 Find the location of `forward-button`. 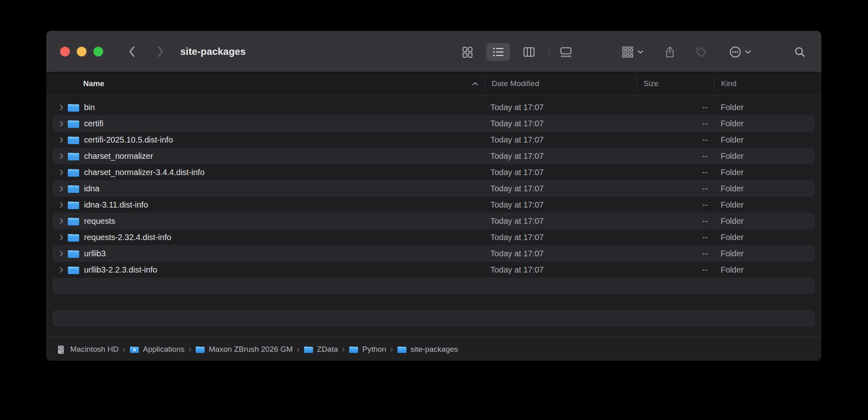

forward-button is located at coordinates (160, 52).